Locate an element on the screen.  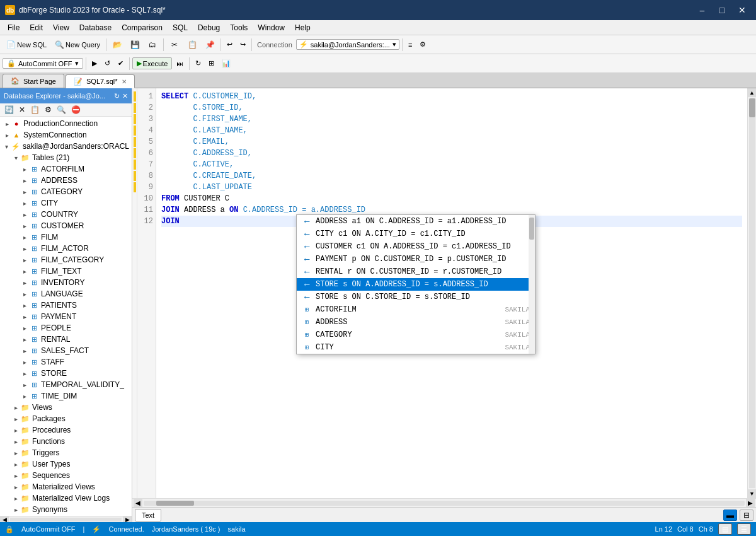
tree-item-film-actor: ▸⊞FILM_ACTOR is located at coordinates (66, 248).